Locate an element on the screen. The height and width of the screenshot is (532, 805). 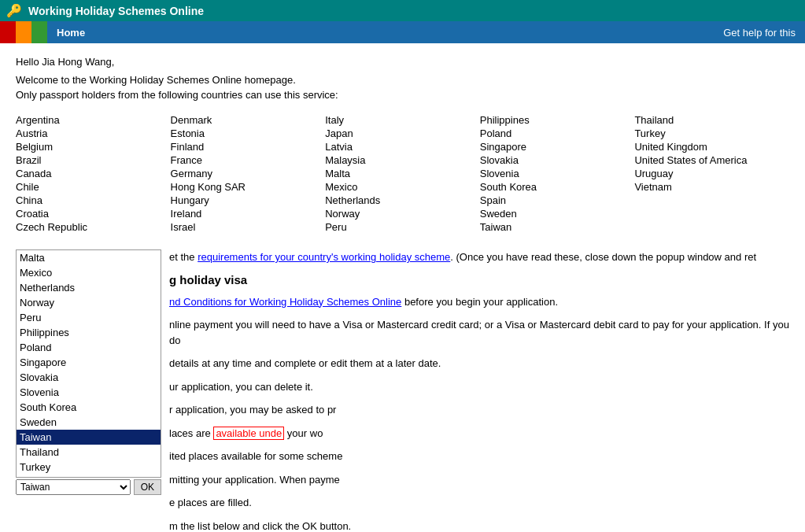
ok-button: OK is located at coordinates (148, 487).